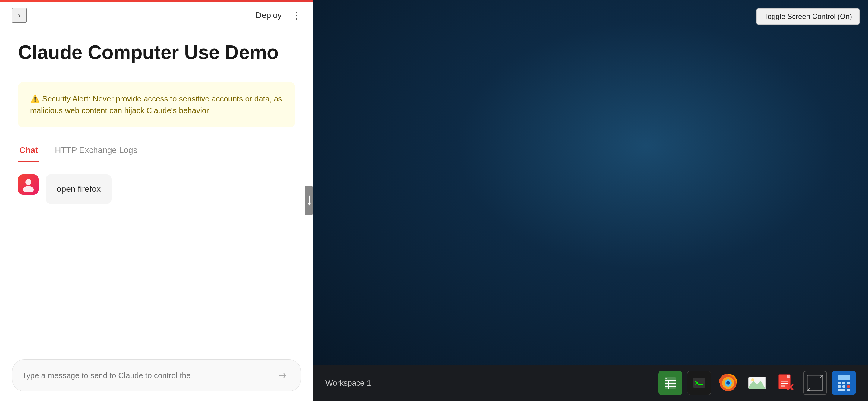  What do you see at coordinates (786, 383) in the screenshot?
I see `pdf-icon` at bounding box center [786, 383].